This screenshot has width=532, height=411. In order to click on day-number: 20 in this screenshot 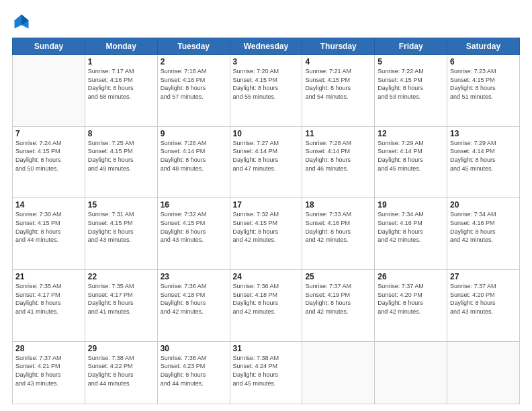, I will do `click(484, 205)`.